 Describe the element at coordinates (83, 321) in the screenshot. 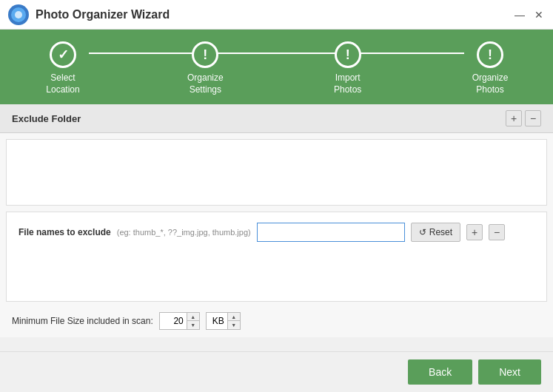

I see `min-file-size-label: Minimum File Size included in scan:` at that location.